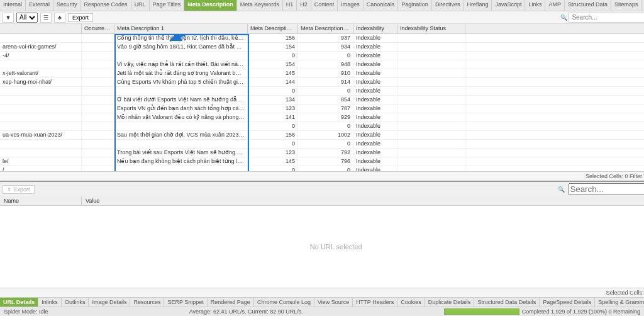  What do you see at coordinates (273, 108) in the screenshot?
I see `cell-len: 123` at bounding box center [273, 108].